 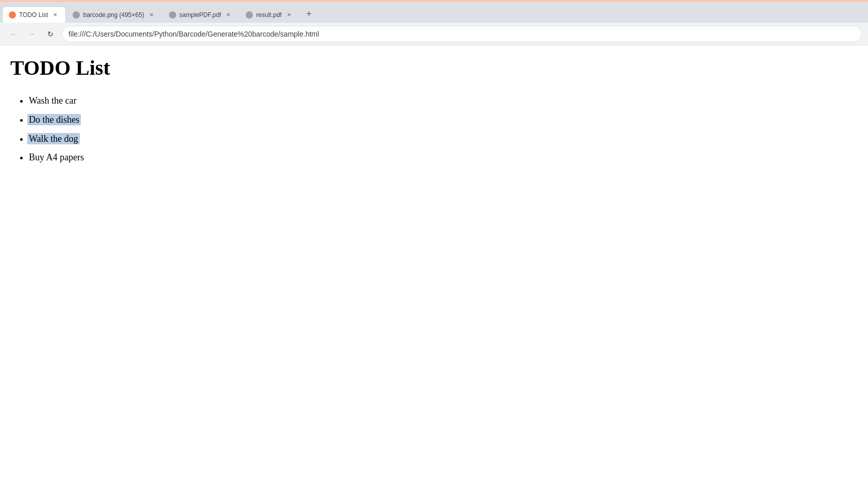 I want to click on address-text: file:///C:/Users/Documents/Python/Barcod…, so click(x=462, y=34).